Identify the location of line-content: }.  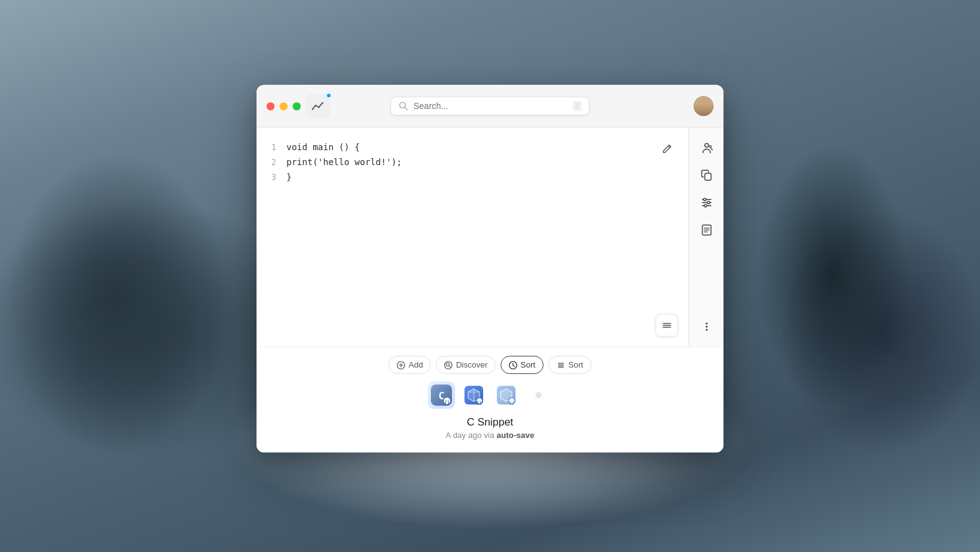
(289, 178).